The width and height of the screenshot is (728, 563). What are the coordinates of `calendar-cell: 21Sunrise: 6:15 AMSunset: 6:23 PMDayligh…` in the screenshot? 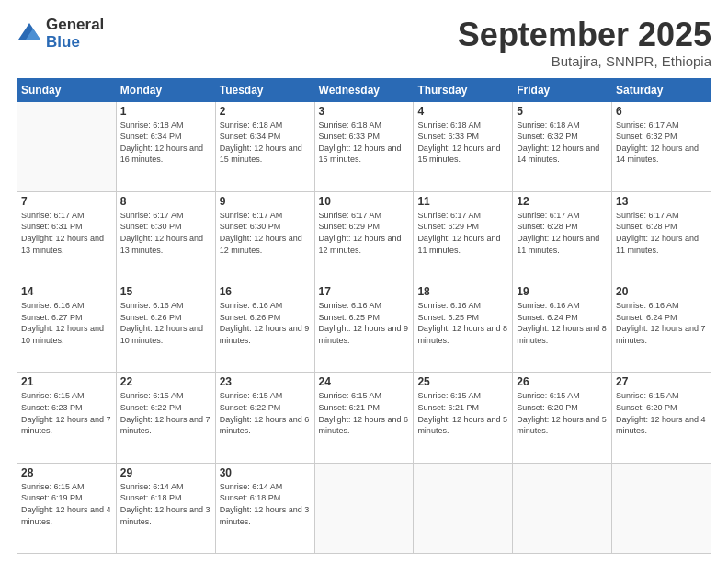 It's located at (67, 418).